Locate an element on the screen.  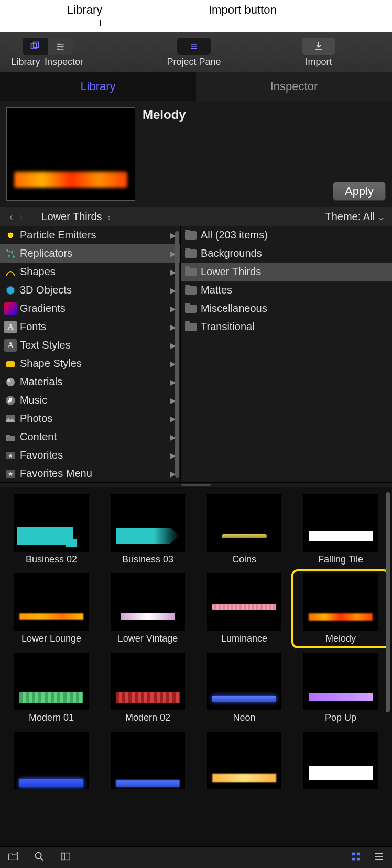
breadcrumb: Lower Thirds ↕ is located at coordinates (76, 217).